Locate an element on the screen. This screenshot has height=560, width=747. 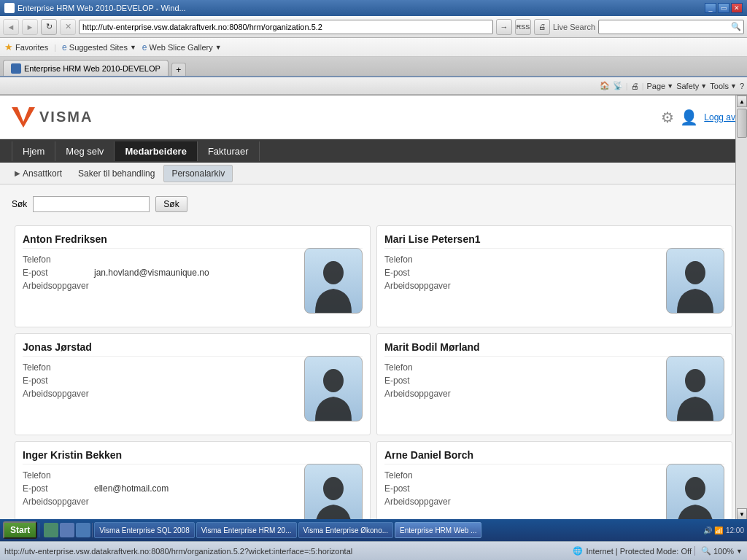
clock: 12:00 is located at coordinates (735, 531).